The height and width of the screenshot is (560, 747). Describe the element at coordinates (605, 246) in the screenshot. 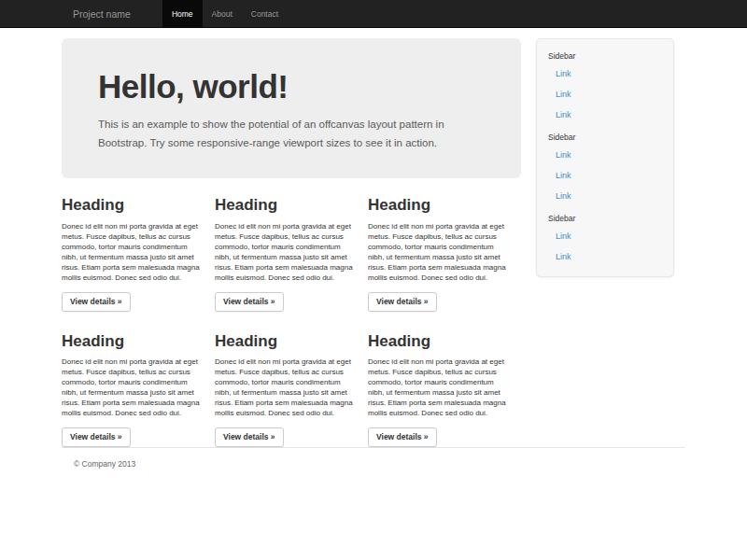

I see `sidebar-link-list: Link Link` at that location.